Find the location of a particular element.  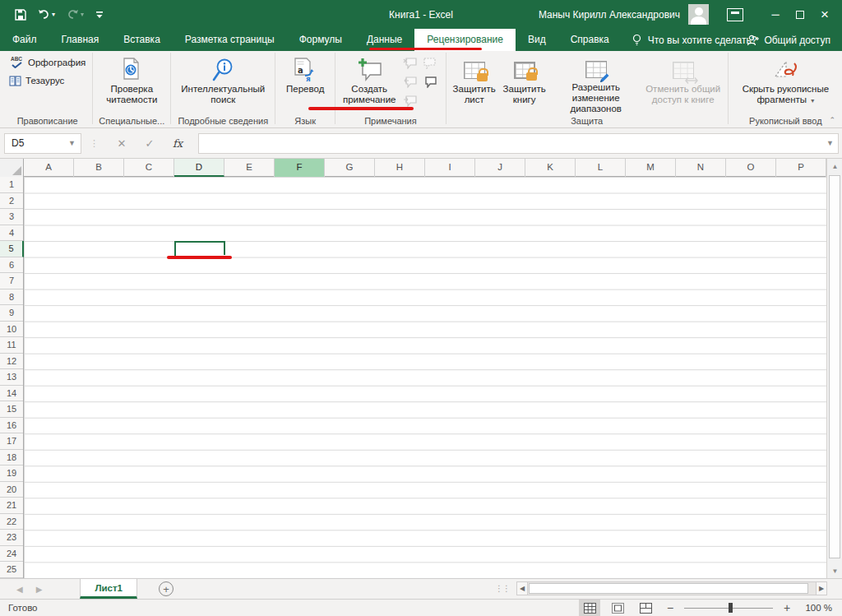

column-header-P: P is located at coordinates (801, 168).